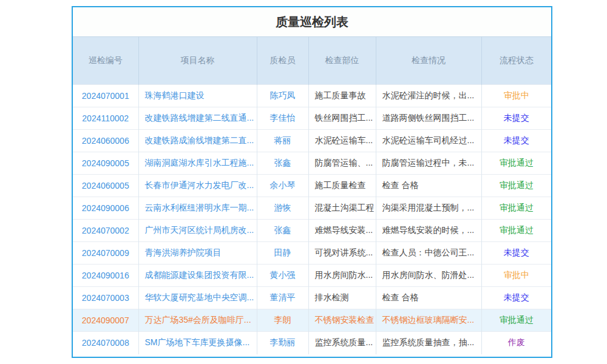 This screenshot has height=364, width=607. Describe the element at coordinates (429, 230) in the screenshot. I see `cell-inspection-result: 难燃导线安装的时候，...` at that location.